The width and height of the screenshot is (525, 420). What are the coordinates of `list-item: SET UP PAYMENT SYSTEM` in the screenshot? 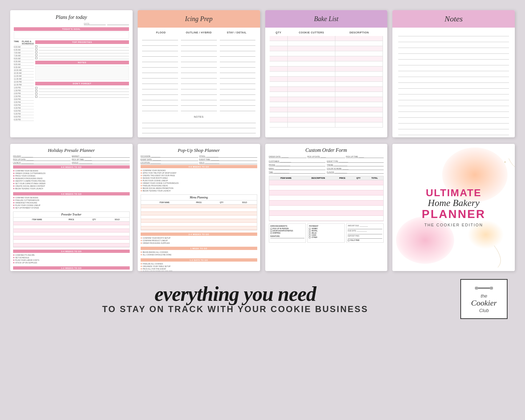 It's located at (71, 208).